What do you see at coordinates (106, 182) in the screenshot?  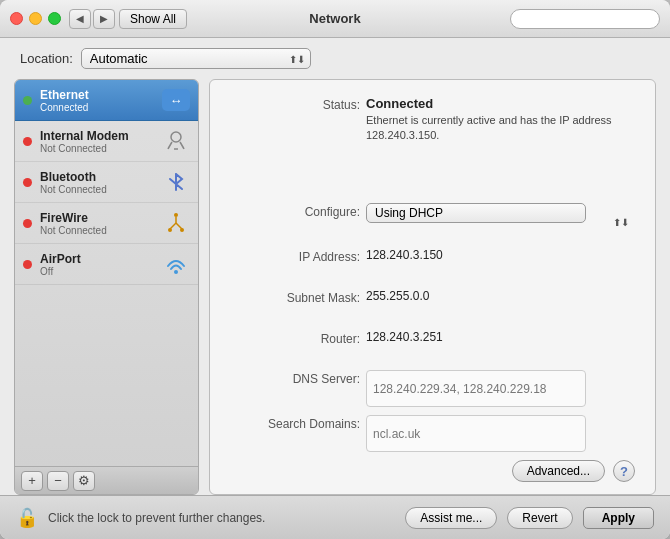 I see `sidebar-item-bluetooth: Bluetooth Not Connected` at bounding box center [106, 182].